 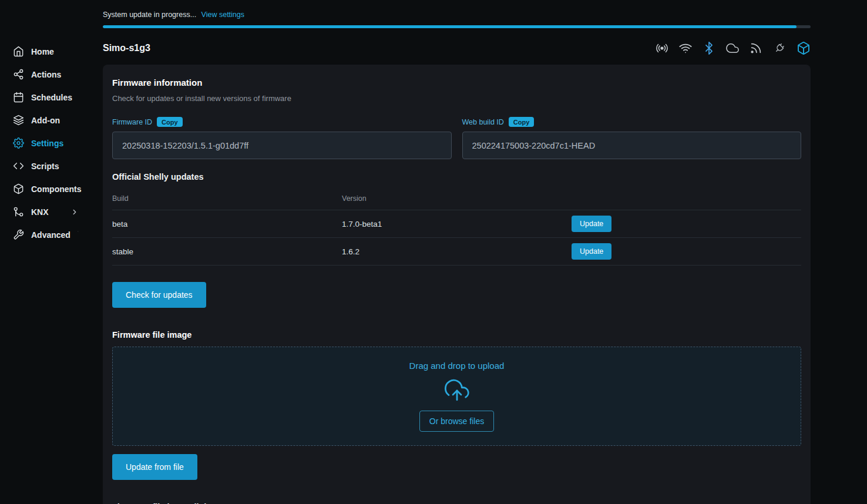 I want to click on sidebar-item-label: Scripts, so click(x=45, y=166).